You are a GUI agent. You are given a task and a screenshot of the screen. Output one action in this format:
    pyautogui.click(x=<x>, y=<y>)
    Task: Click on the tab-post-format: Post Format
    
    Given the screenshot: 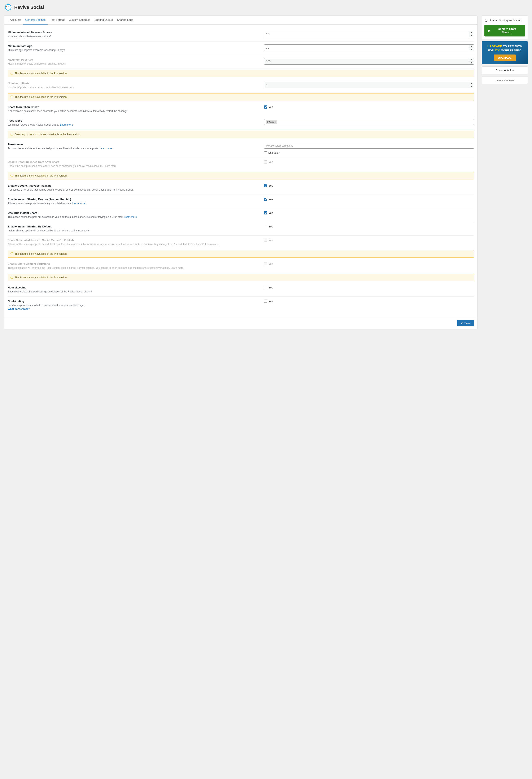 What is the action you would take?
    pyautogui.click(x=57, y=20)
    